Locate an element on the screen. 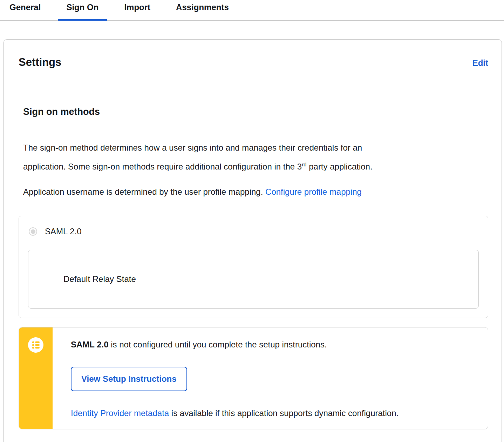  callout-message: SAML 2.0 is not configured until you com… is located at coordinates (272, 345).